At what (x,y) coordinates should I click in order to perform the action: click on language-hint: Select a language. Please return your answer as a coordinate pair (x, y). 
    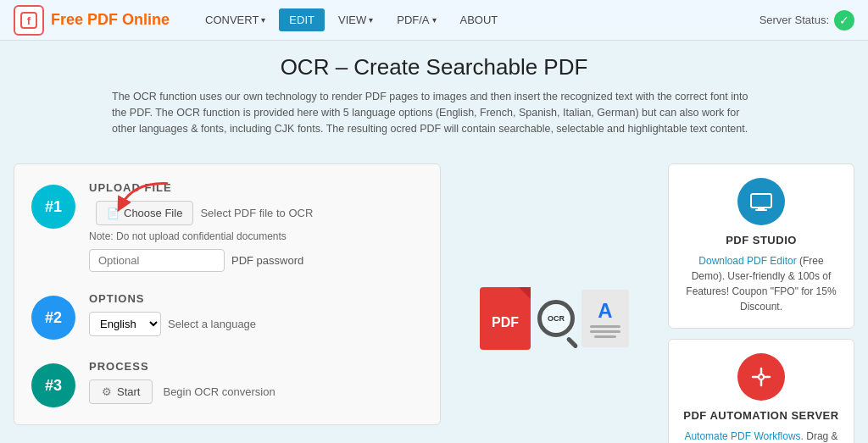
    Looking at the image, I should click on (212, 324).